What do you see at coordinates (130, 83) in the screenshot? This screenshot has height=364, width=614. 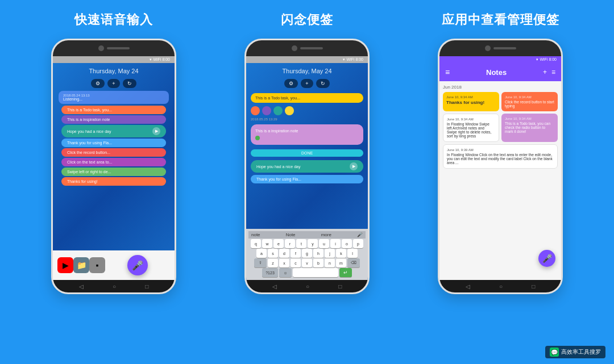 I see `toolbar-refresh: ↻` at bounding box center [130, 83].